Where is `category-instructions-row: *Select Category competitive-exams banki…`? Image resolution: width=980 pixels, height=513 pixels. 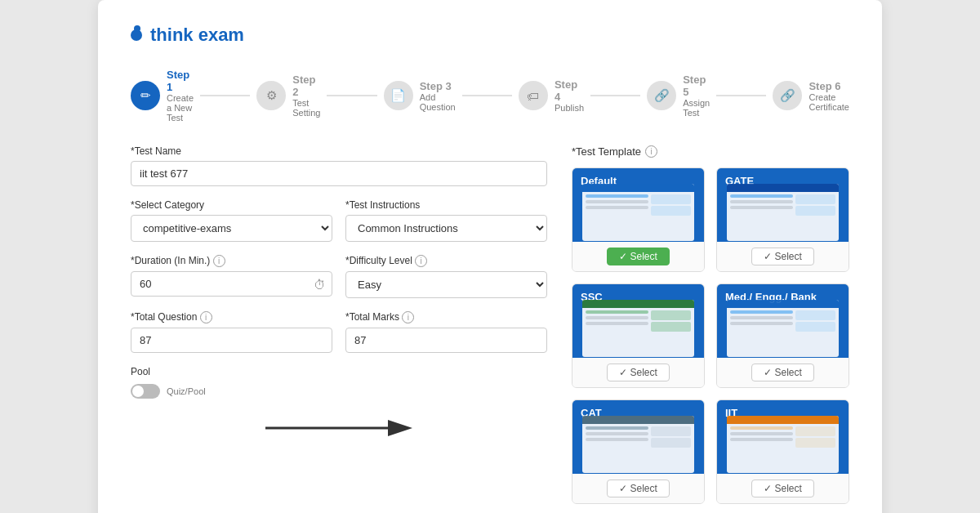
category-instructions-row: *Select Category competitive-exams banki… is located at coordinates (339, 227).